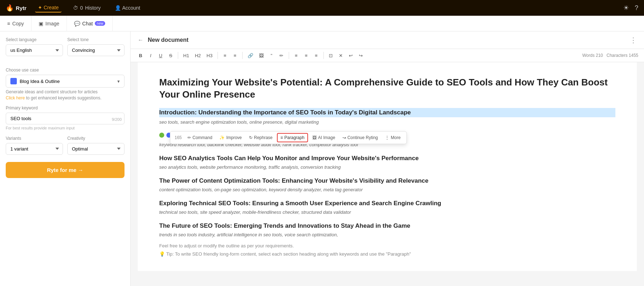 The width and height of the screenshot is (644, 286). I want to click on italic-button: I, so click(151, 55).